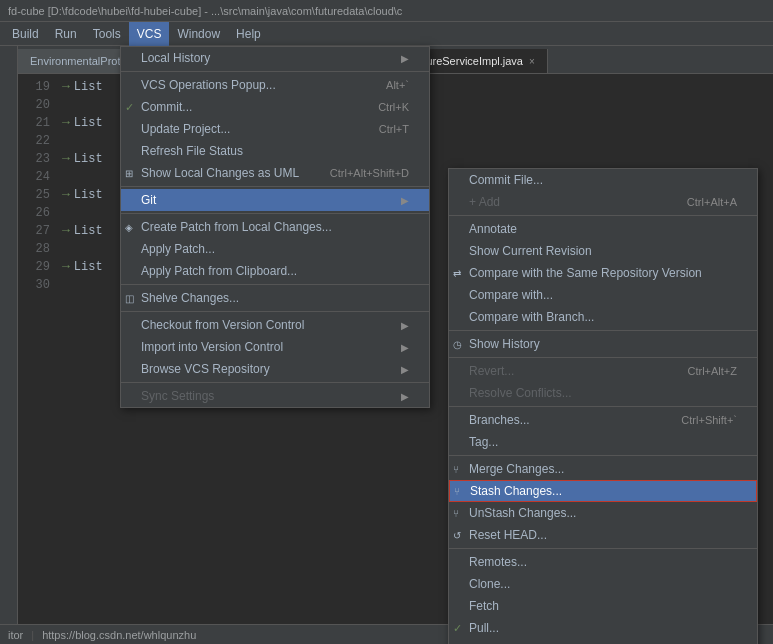 This screenshot has height=644, width=773. What do you see at coordinates (275, 369) in the screenshot?
I see `vcs-menu-browse: Browse VCS Repository ▶` at bounding box center [275, 369].